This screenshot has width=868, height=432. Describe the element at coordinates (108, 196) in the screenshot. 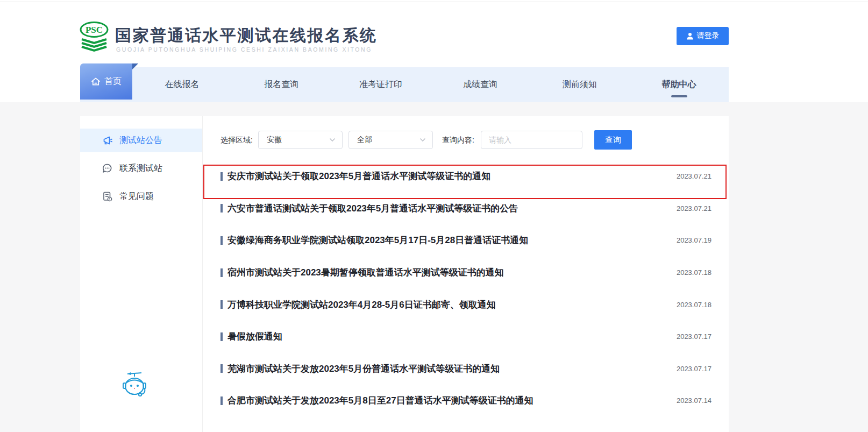

I see `faq-document-icon` at that location.